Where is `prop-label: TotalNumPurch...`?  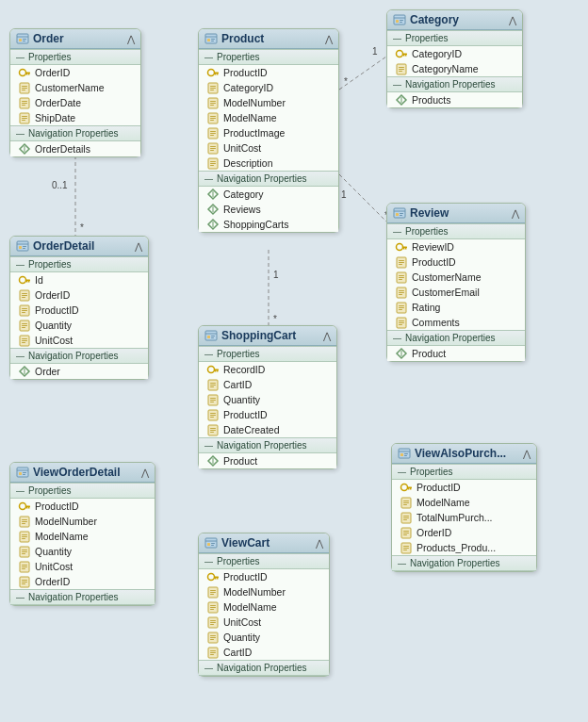
prop-label: TotalNumPurch... is located at coordinates (454, 517).